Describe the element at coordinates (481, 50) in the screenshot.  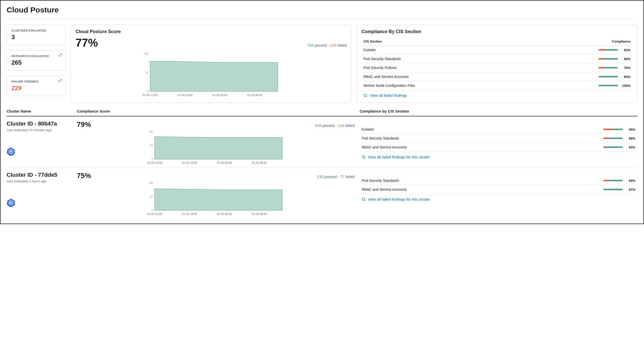
I see `compliance-row-name: Kubelet` at that location.